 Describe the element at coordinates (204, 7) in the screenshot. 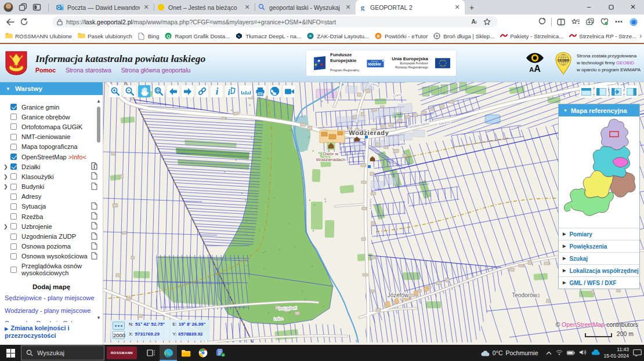

I see `browser-tab-2: Onet – Jesteś na bieżąco✕` at that location.